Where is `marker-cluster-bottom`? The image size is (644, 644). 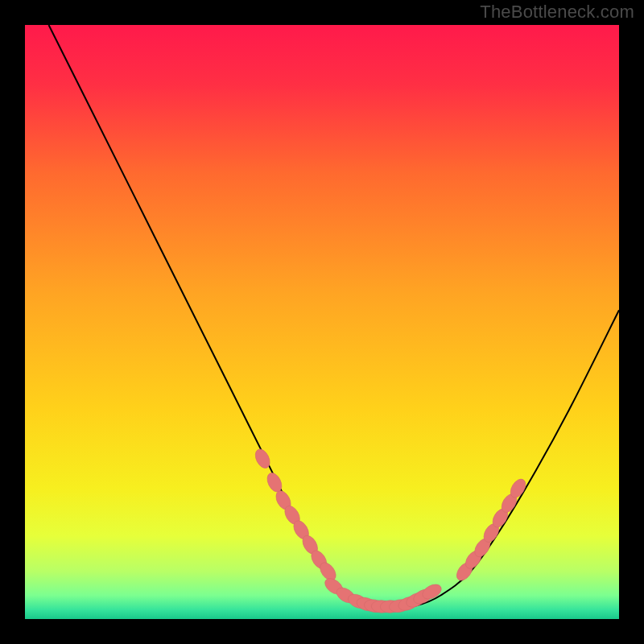
marker-cluster-bottom is located at coordinates (383, 595).